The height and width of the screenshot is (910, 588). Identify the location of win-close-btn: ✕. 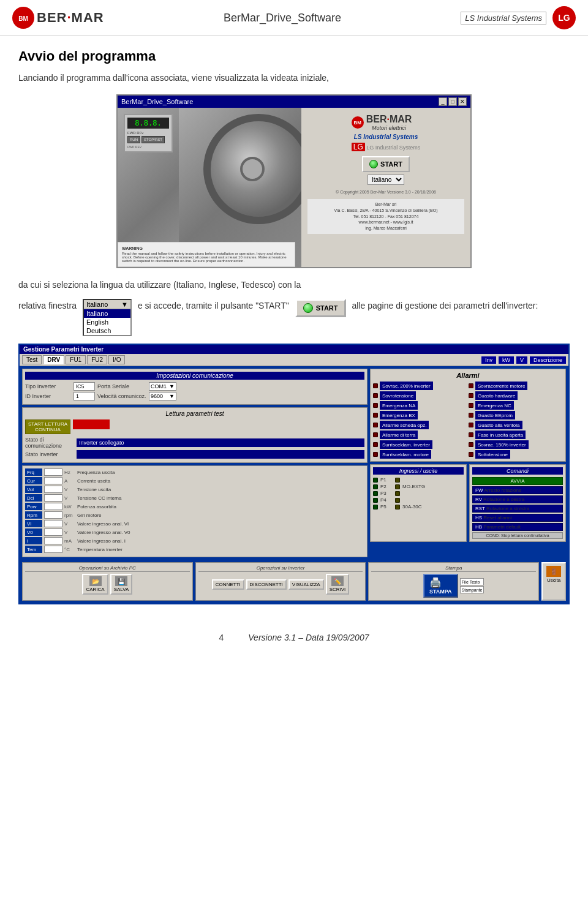
(462, 102).